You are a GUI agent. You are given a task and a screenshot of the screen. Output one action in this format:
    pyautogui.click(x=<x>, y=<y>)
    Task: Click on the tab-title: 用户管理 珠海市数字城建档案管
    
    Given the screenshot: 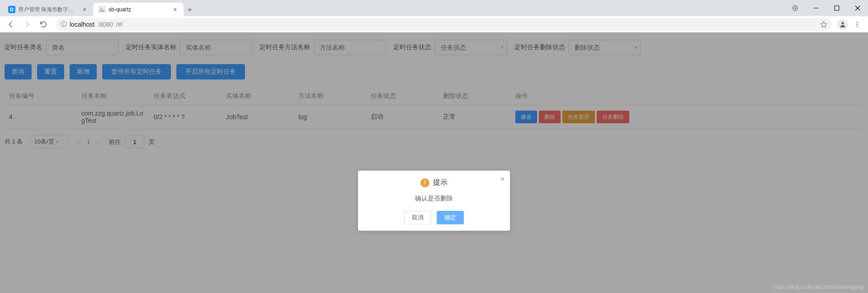 What is the action you would take?
    pyautogui.click(x=48, y=10)
    